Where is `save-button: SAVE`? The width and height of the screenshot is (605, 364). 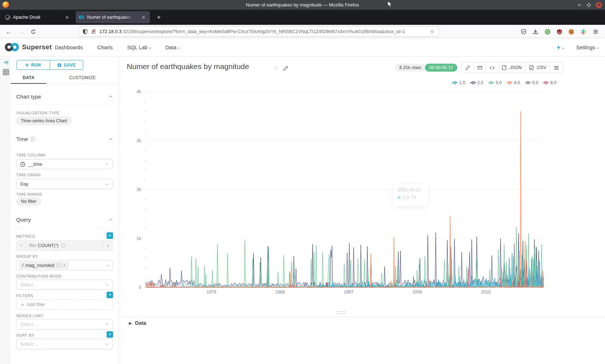 save-button: SAVE is located at coordinates (66, 65).